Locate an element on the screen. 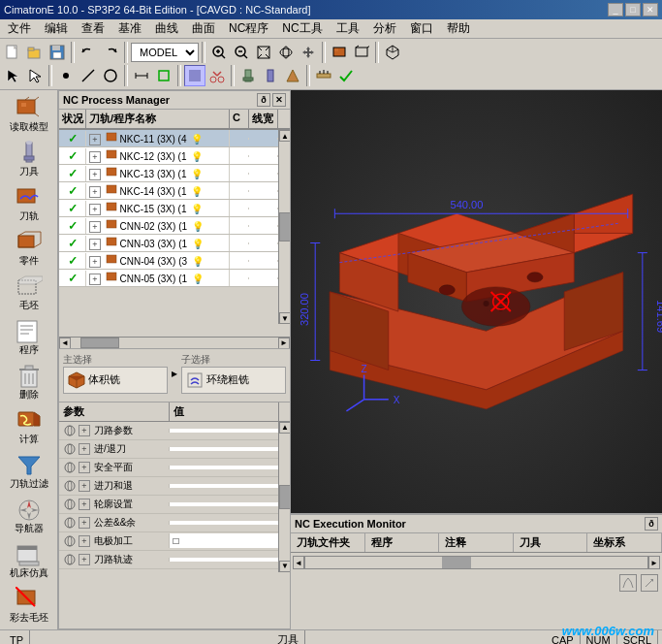 The image size is (662, 644). tb-wireframe is located at coordinates (362, 52).